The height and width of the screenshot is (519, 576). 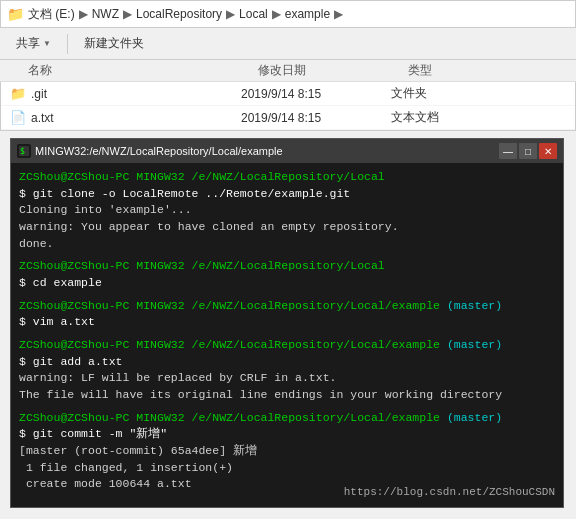 What do you see at coordinates (52, 14) in the screenshot?
I see `breadcrumb-part-1: 文档 (E:)` at bounding box center [52, 14].